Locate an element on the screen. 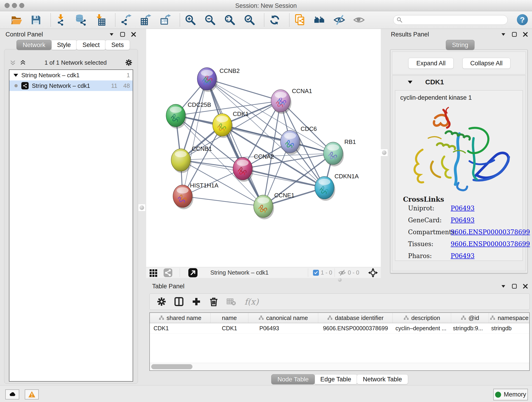 This screenshot has height=402, width=532. tab-style: Style is located at coordinates (64, 45).